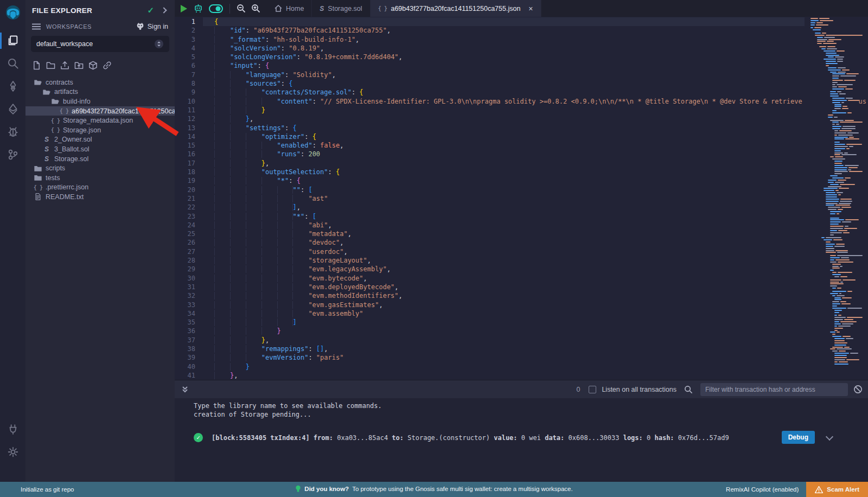  I want to click on rail-plugin-manager-icon, so click(13, 429).